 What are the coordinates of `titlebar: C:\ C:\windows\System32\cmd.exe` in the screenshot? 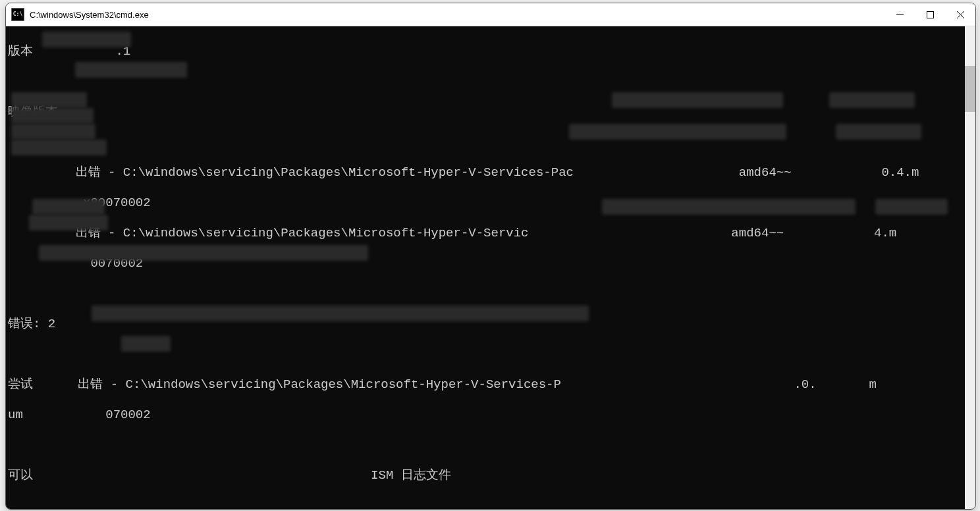 It's located at (491, 14).